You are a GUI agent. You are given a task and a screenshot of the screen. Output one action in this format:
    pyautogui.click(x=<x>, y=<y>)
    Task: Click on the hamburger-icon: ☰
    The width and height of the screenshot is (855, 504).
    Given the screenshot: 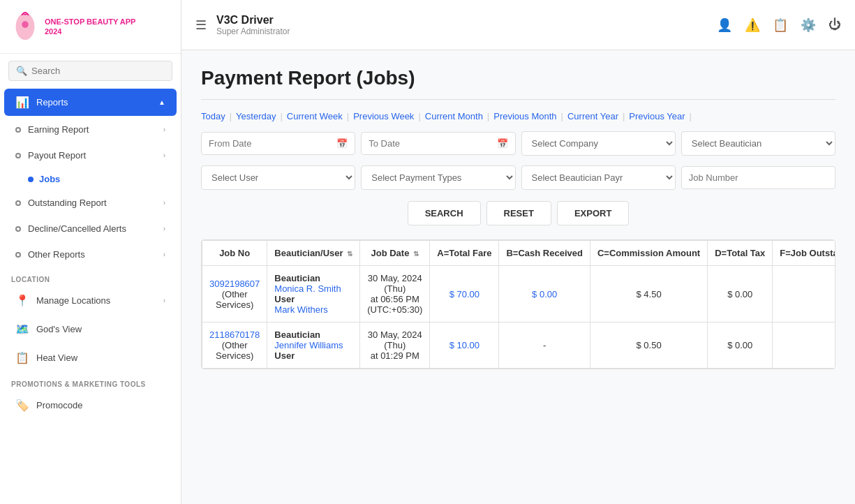 What is the action you would take?
    pyautogui.click(x=201, y=25)
    